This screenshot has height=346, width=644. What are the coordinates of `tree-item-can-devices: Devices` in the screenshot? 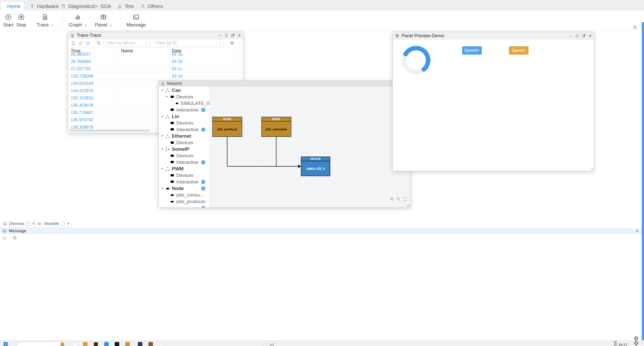 It's located at (184, 97).